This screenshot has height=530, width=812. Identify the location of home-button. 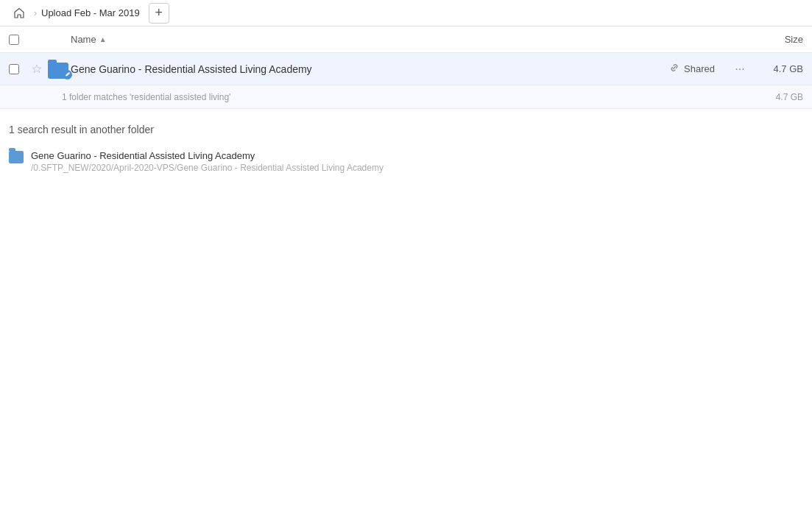
(19, 13).